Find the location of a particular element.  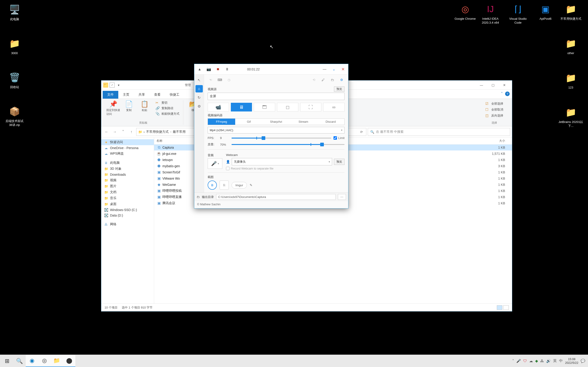

copy-path-button: 🔗复制路径 is located at coordinates (167, 108).